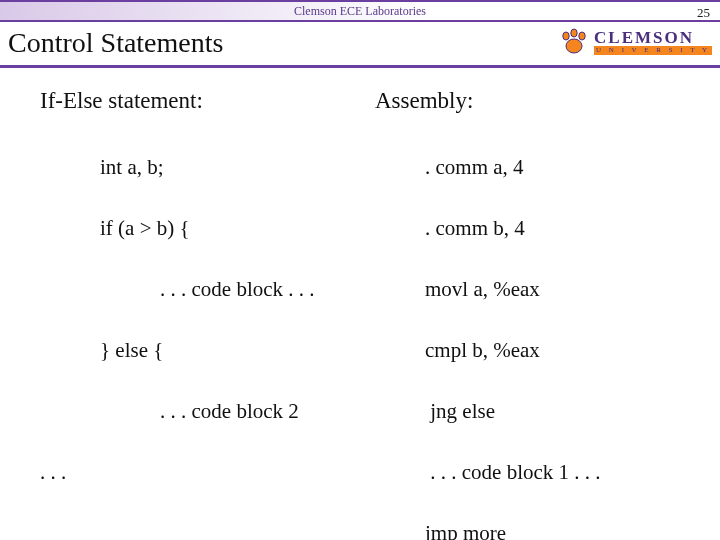  I want to click on code-line: . . . code block 1 . . ., so click(565, 472).